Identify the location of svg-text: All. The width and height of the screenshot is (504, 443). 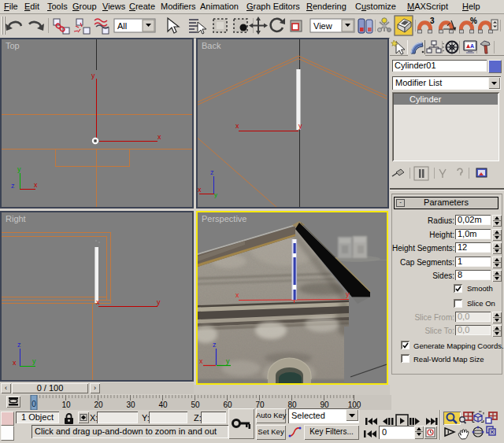
(122, 26).